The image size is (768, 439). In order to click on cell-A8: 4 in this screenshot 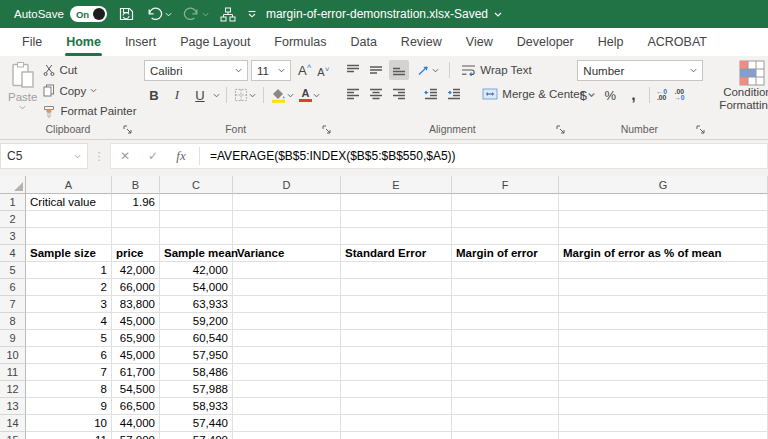, I will do `click(69, 322)`.